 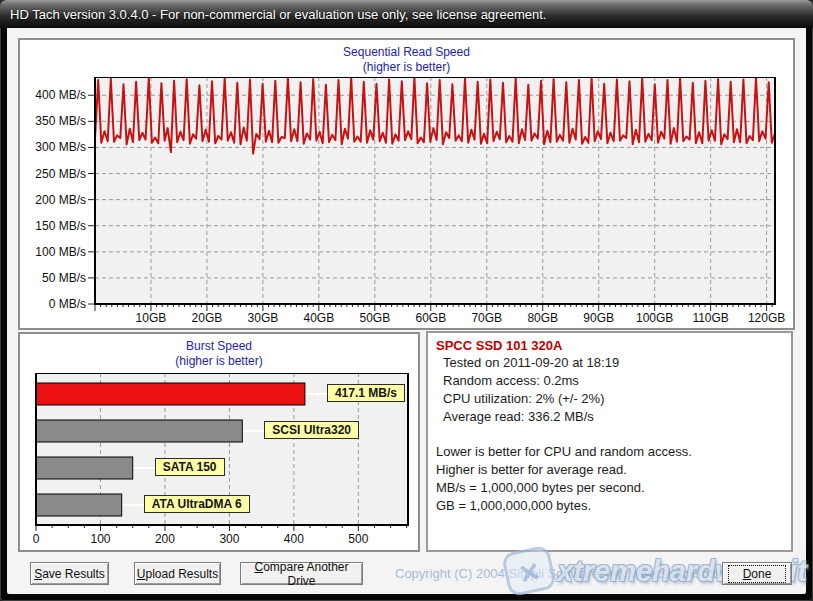 What do you see at coordinates (165, 539) in the screenshot?
I see `x-axis-label: 200` at bounding box center [165, 539].